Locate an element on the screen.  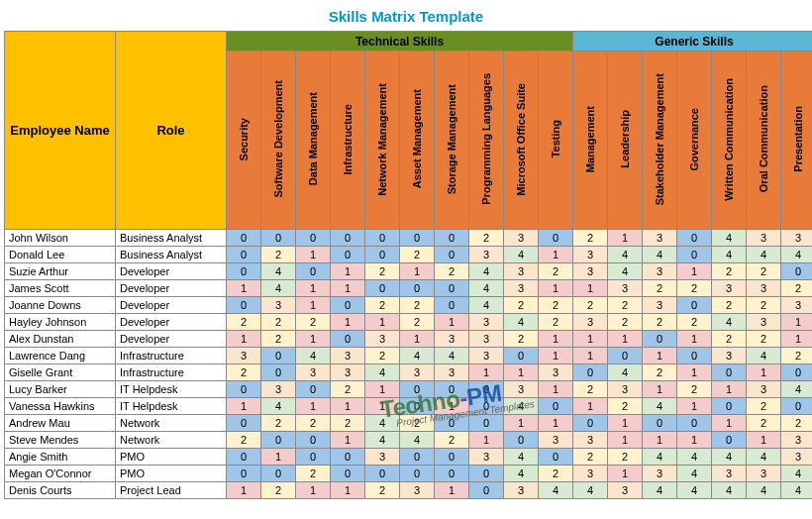
role-cell: IT Helpdesk is located at coordinates (171, 390).